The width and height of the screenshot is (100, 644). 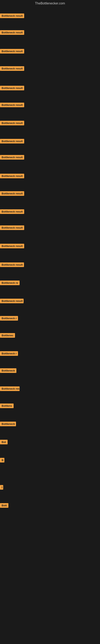 What do you see at coordinates (10, 283) in the screenshot?
I see `bottleneck-badge: Bottleneck re` at bounding box center [10, 283].